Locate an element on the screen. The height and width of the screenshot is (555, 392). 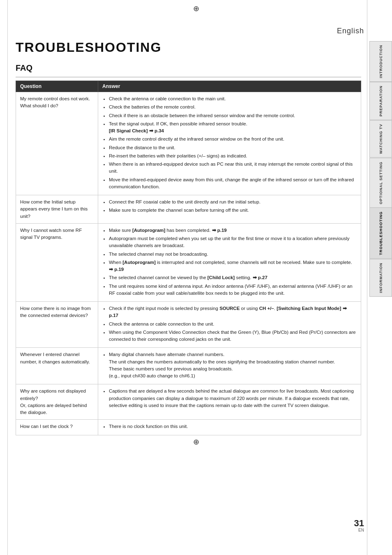
question-captions: Why are captions not displayed entirely?… is located at coordinates (57, 402).